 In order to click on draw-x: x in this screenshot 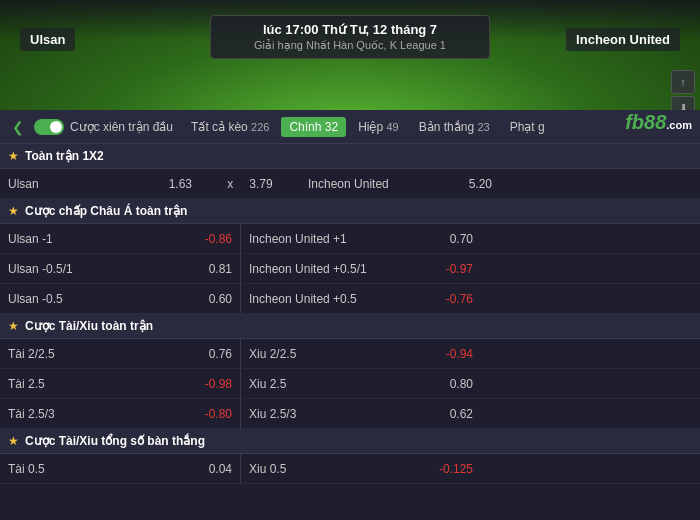, I will do `click(230, 184)`.